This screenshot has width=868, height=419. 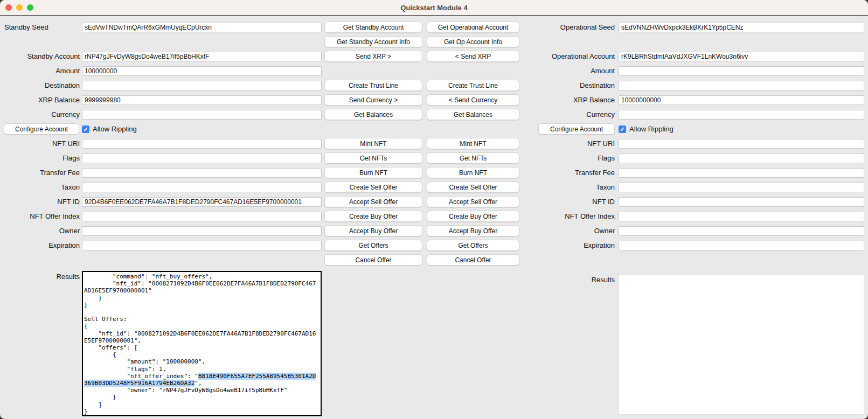 I want to click on operational-taxon-label: Taxon, so click(x=569, y=187).